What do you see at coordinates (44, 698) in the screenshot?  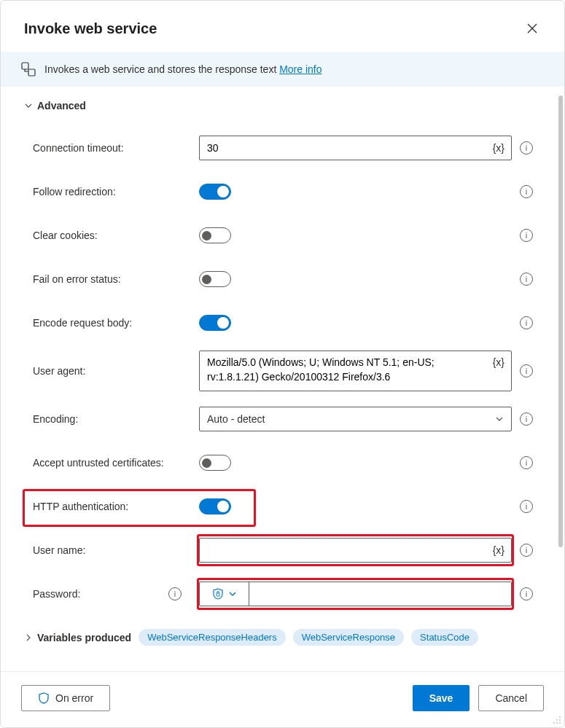 I see `shield-icon` at bounding box center [44, 698].